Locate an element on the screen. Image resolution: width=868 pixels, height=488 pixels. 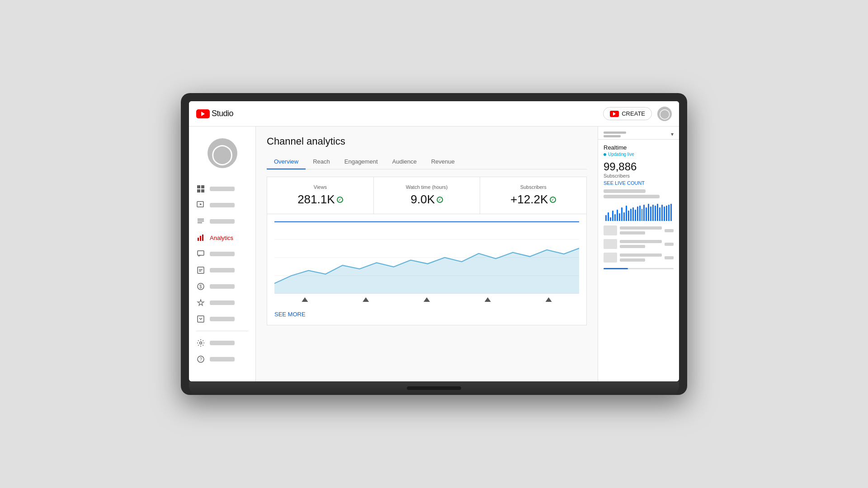
playlists-icon is located at coordinates (201, 221).